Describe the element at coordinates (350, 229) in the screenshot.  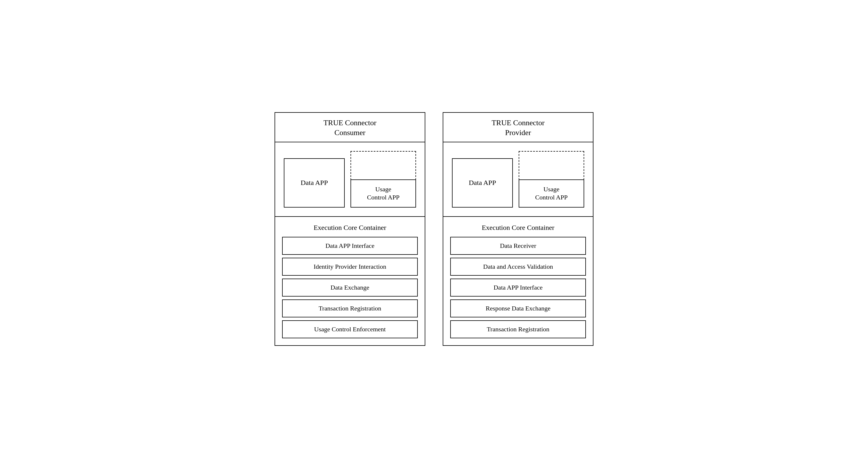
I see `consumer-block: TRUE ConnectorConsumer Data APP UsageCon…` at that location.